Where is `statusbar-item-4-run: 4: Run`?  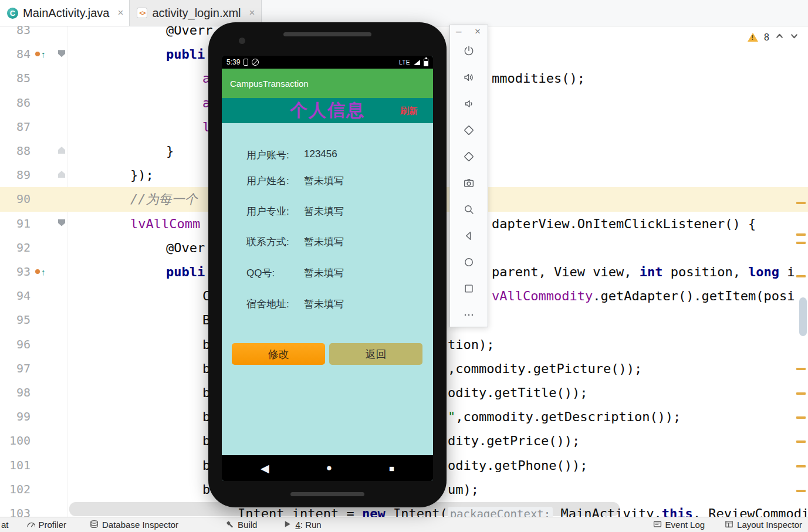 statusbar-item-4-run: 4: Run is located at coordinates (302, 525).